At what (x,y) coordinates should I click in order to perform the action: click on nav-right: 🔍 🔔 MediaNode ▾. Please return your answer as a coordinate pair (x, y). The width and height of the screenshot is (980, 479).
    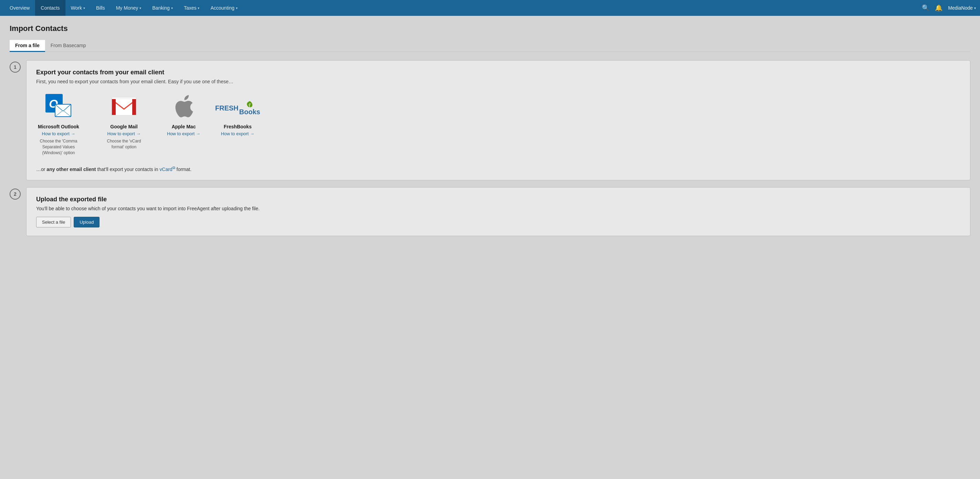
    Looking at the image, I should click on (949, 8).